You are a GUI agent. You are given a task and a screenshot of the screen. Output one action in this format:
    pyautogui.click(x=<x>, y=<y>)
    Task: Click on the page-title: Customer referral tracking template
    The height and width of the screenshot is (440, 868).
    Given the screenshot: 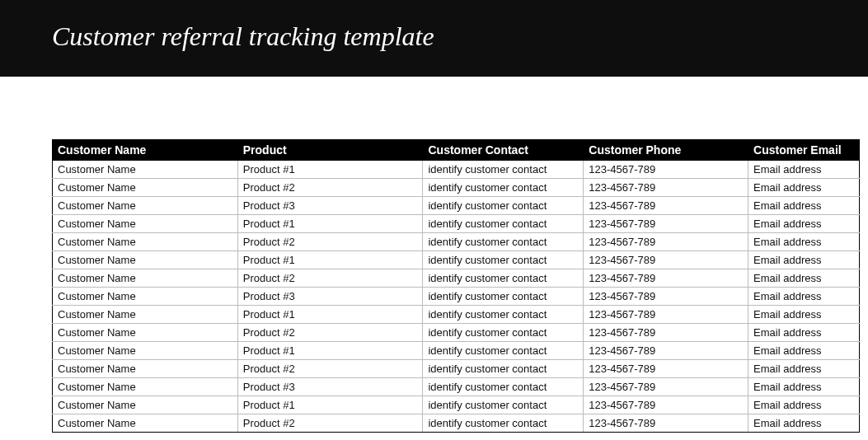 What is the action you would take?
    pyautogui.click(x=460, y=36)
    